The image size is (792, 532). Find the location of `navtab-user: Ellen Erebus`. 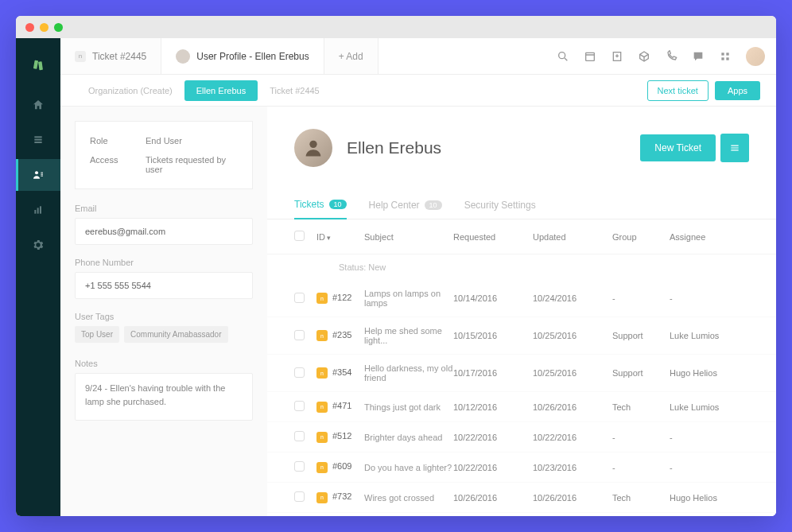

navtab-user: Ellen Erebus is located at coordinates (221, 91).